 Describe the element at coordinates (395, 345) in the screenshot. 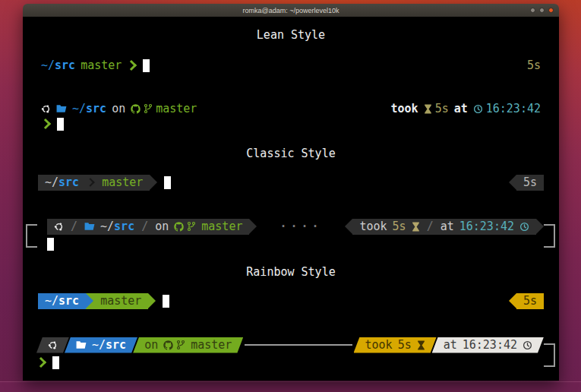

I see `duration-segment: took 5s` at that location.